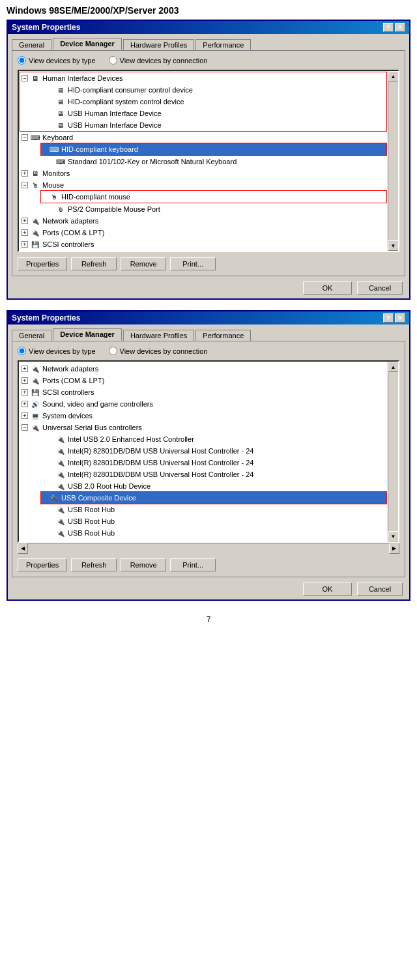  I want to click on tree-item-usb2: 🖥 USB Human Interface Device, so click(214, 125).